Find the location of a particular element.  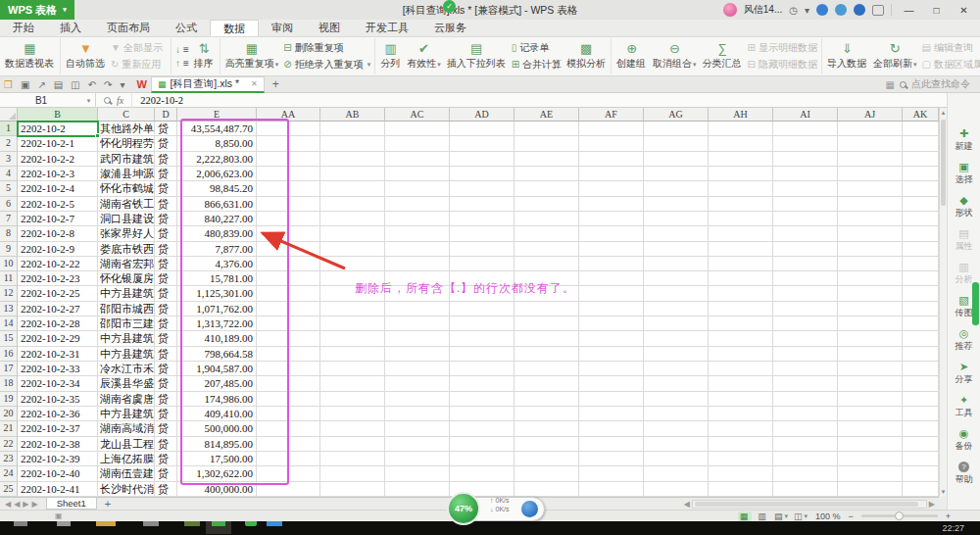

cell-c: 邵阳市三建筑 is located at coordinates (126, 323).